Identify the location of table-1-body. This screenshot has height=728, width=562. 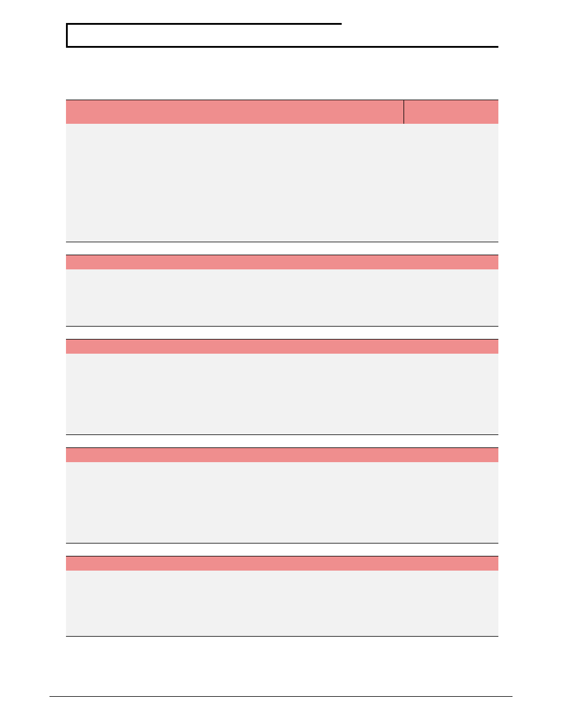
(282, 183).